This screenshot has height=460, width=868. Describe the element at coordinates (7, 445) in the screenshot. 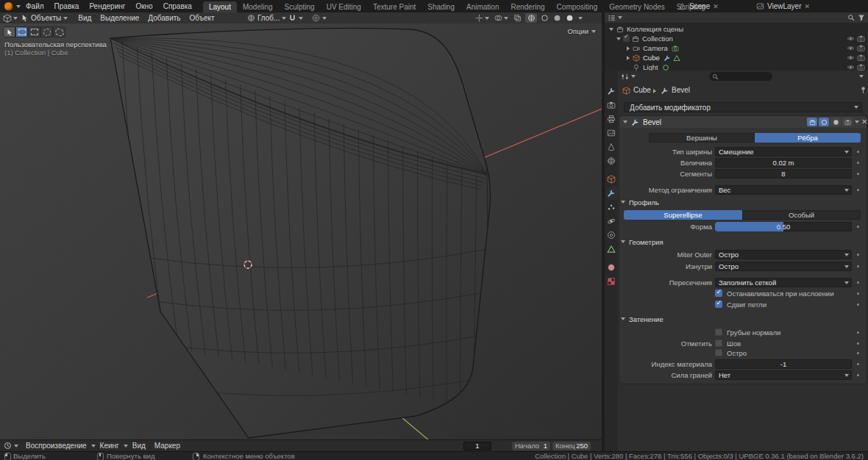

I see `timeline-editor-icon` at that location.